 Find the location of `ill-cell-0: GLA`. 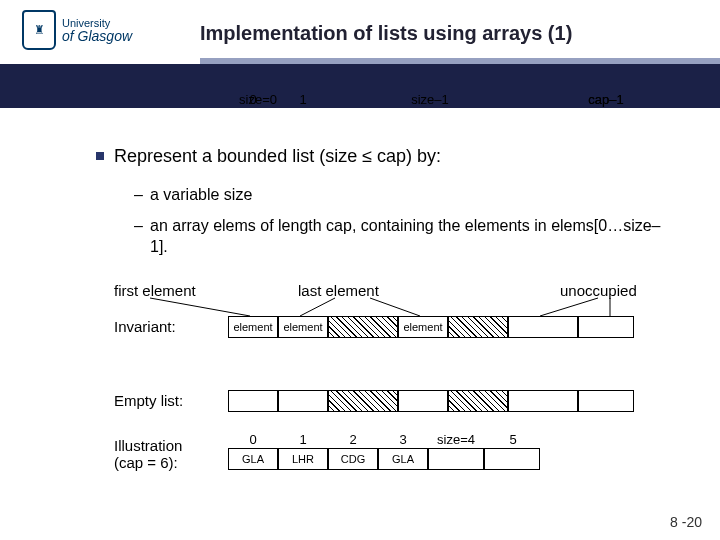

ill-cell-0: GLA is located at coordinates (253, 459).